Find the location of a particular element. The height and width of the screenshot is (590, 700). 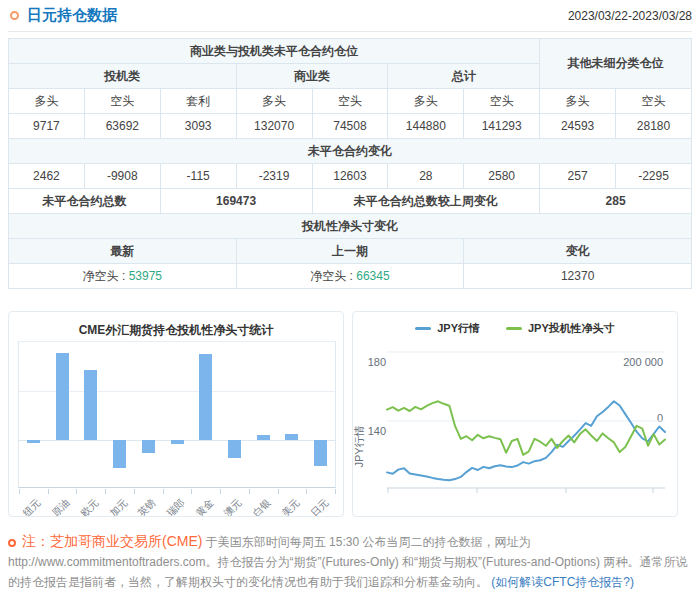

change-value-cell: 2580 is located at coordinates (502, 176).